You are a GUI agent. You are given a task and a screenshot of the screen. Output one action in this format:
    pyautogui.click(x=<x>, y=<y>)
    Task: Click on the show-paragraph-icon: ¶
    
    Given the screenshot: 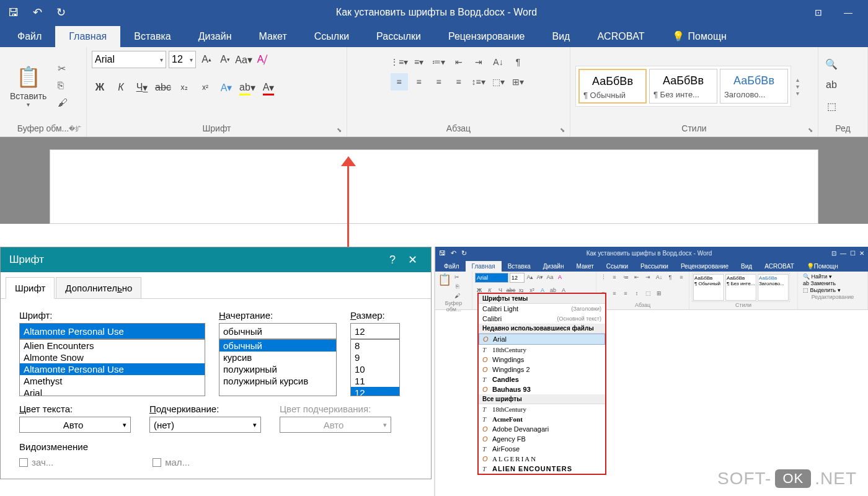 What is the action you would take?
    pyautogui.click(x=518, y=62)
    